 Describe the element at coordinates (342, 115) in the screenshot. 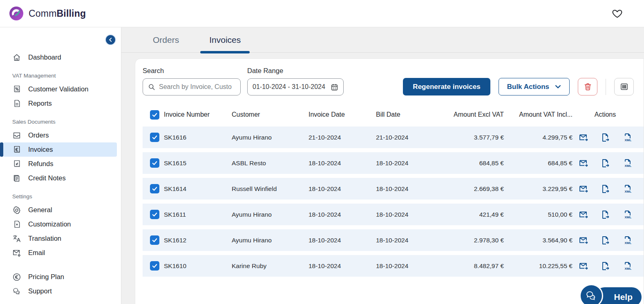

I see `column-header-invoice-date: Invoice Date` at that location.